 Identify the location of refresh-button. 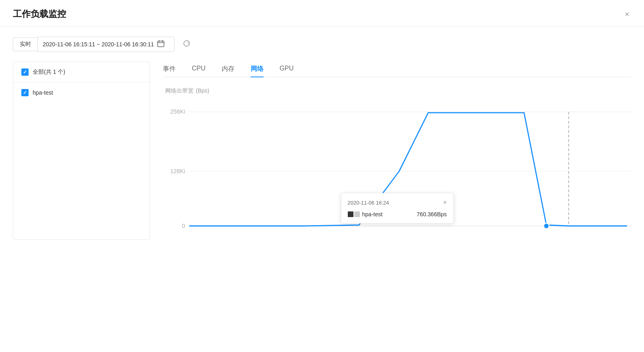
(187, 44).